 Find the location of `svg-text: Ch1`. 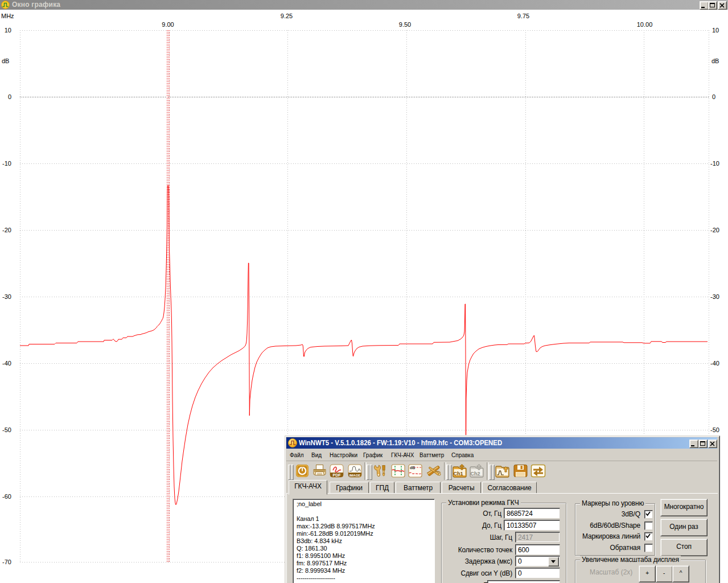

svg-text: Ch1 is located at coordinates (458, 474).